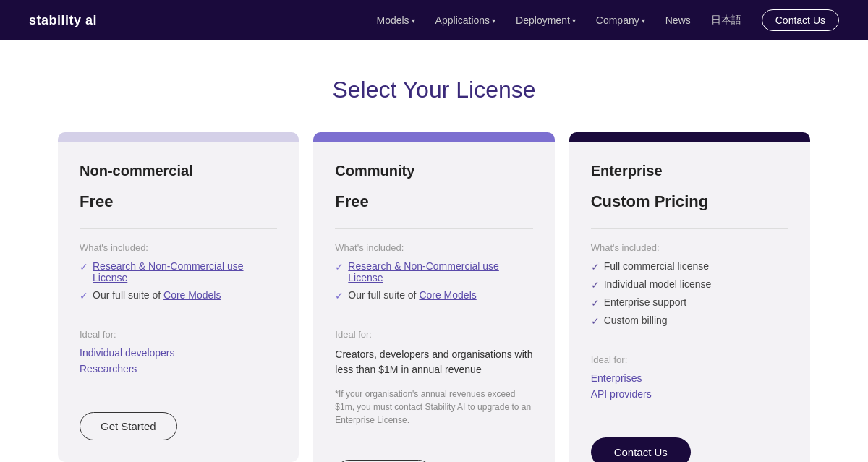 The height and width of the screenshot is (462, 868). Describe the element at coordinates (178, 334) in the screenshot. I see `noncommercial-ideal-label: Ideal for:` at that location.